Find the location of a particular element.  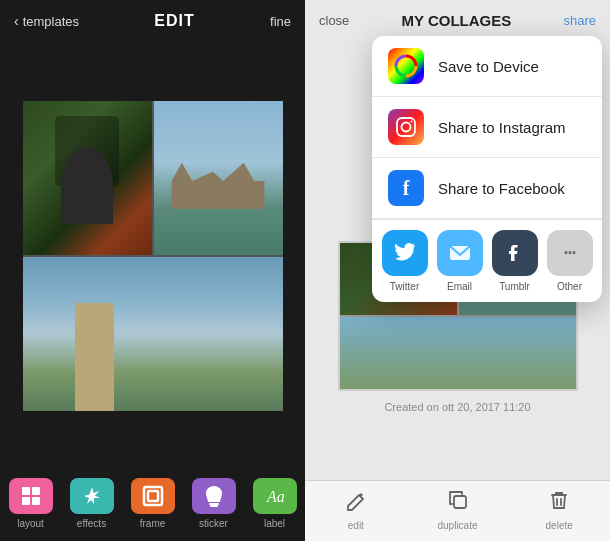

small-share-tumblr: Tumblr is located at coordinates (514, 261).